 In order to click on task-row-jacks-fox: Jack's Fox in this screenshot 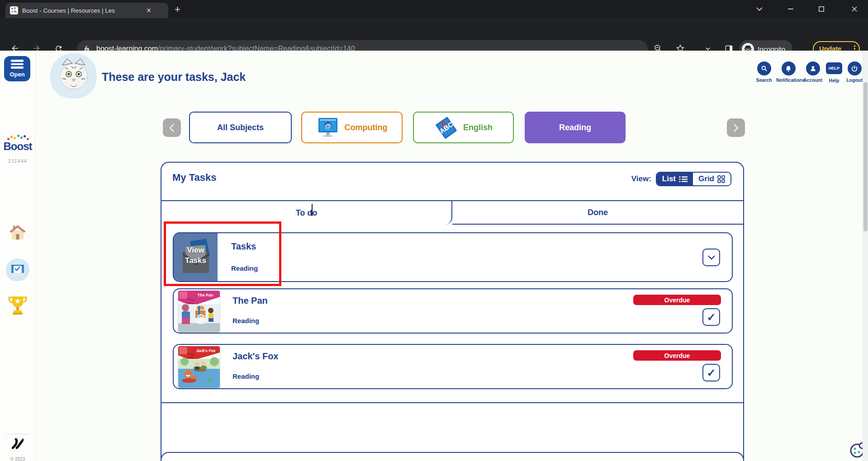, I will do `click(453, 367)`.